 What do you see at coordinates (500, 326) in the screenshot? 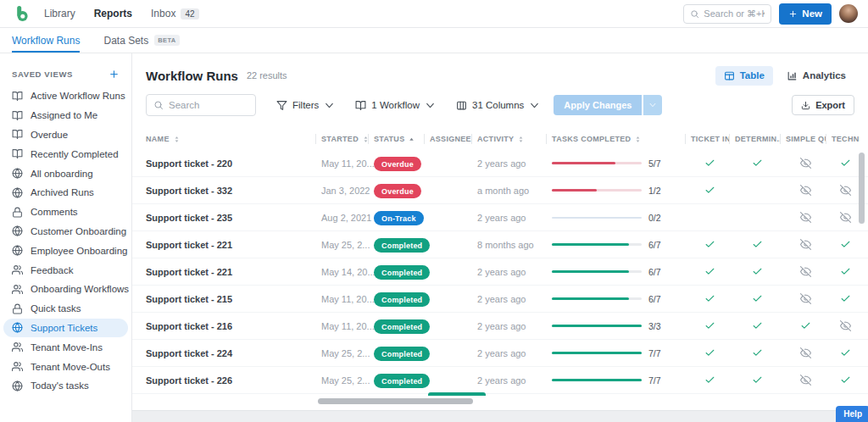
I see `table-row: Support ticket - 216May 11, 20...Complet…` at bounding box center [500, 326].